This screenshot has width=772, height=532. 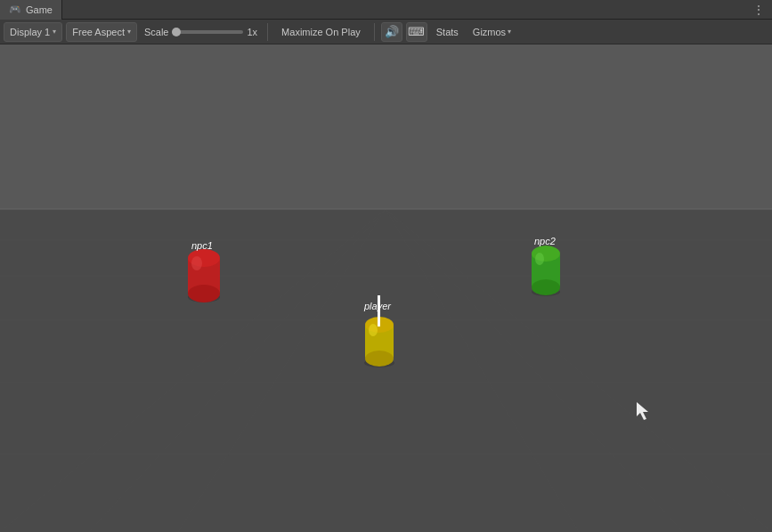 I want to click on keyboard-icon: ⌨, so click(x=417, y=32).